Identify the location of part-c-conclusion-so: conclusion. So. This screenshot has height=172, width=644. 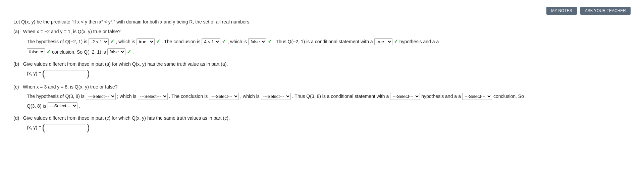
(508, 96).